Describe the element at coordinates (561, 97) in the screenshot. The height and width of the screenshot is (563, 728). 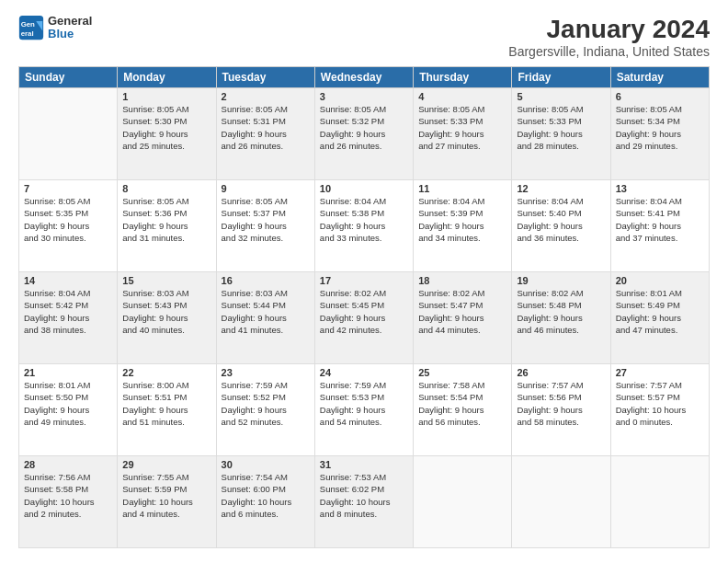
I see `day-number: 5` at that location.